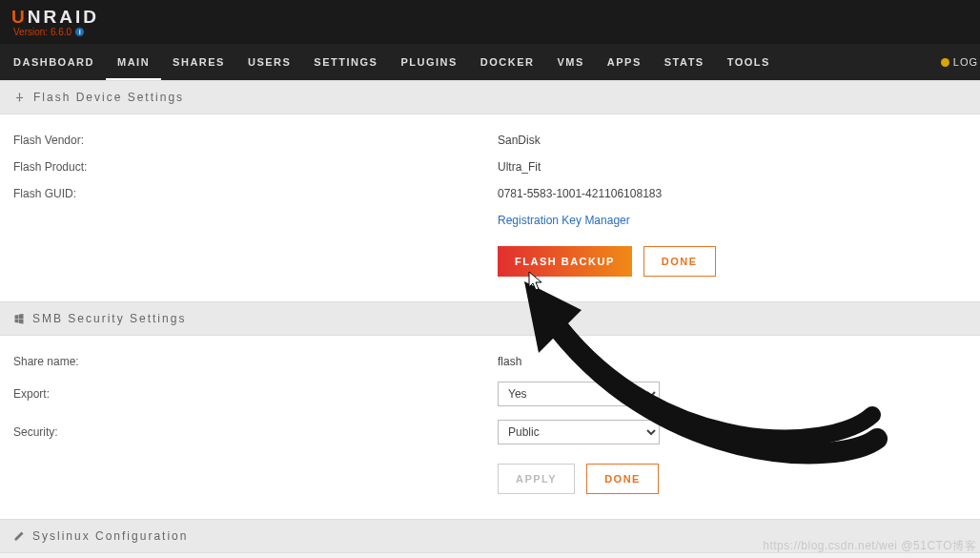  What do you see at coordinates (49, 32) in the screenshot?
I see `version-line: Version: 6.6.0 i` at bounding box center [49, 32].